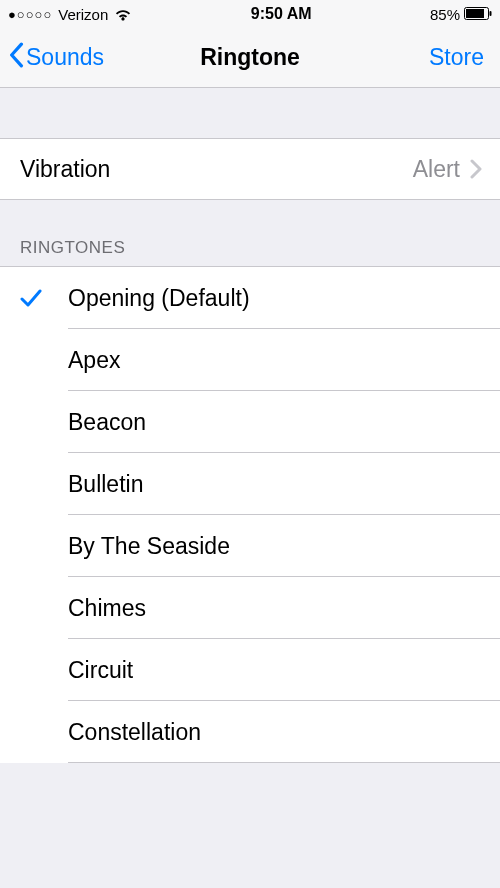 The width and height of the screenshot is (500, 888). I want to click on store-button: Store, so click(456, 58).